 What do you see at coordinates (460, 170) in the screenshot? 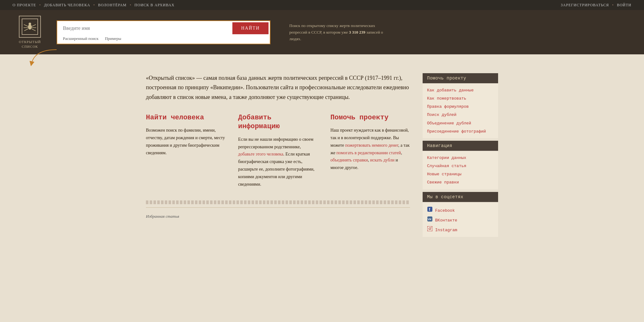
I see `sidebar-nav-links: Категории данных Случайная статья Новые …` at bounding box center [460, 170].